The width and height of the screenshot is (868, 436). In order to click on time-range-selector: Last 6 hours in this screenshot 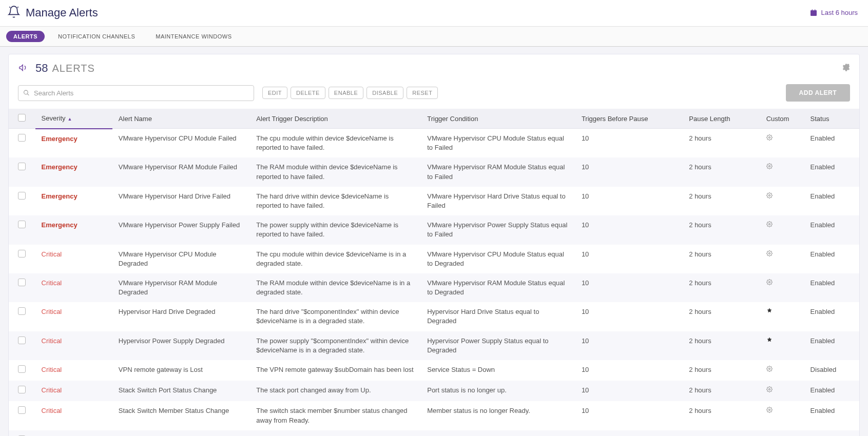, I will do `click(834, 13)`.